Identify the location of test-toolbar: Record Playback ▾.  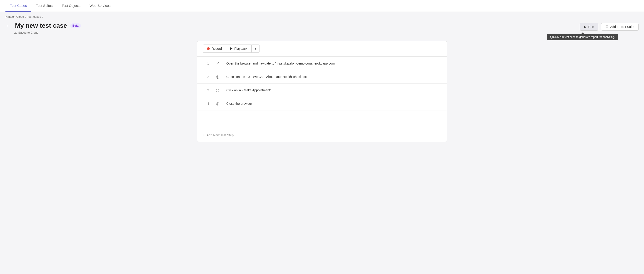
(322, 49).